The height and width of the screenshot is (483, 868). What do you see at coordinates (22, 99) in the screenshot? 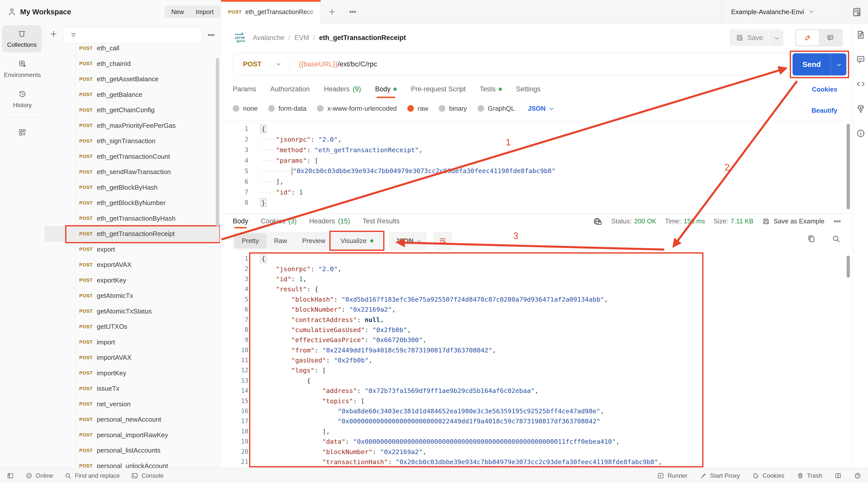
I see `sidebar-item-history: History` at bounding box center [22, 99].